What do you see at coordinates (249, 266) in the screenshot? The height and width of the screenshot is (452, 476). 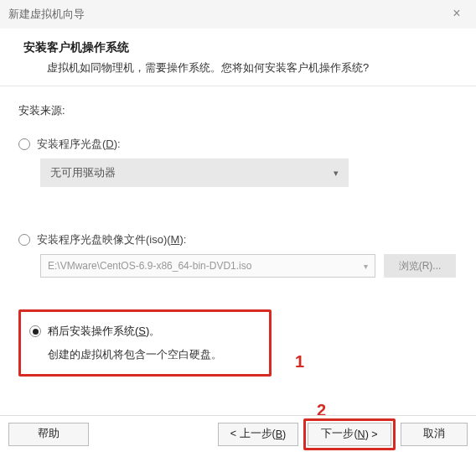 I see `iso-row: E:\VMware\CentOS-6.9-x86_64-bin-DVD1.iso…` at bounding box center [249, 266].